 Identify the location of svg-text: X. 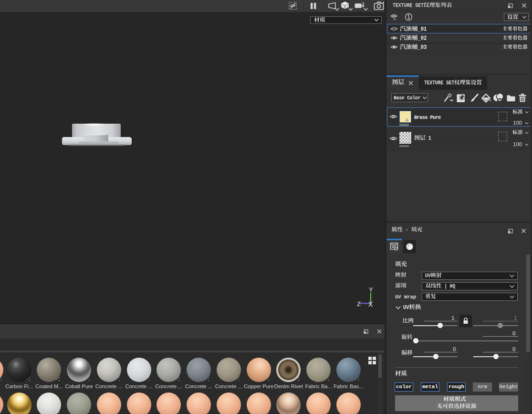
(371, 304).